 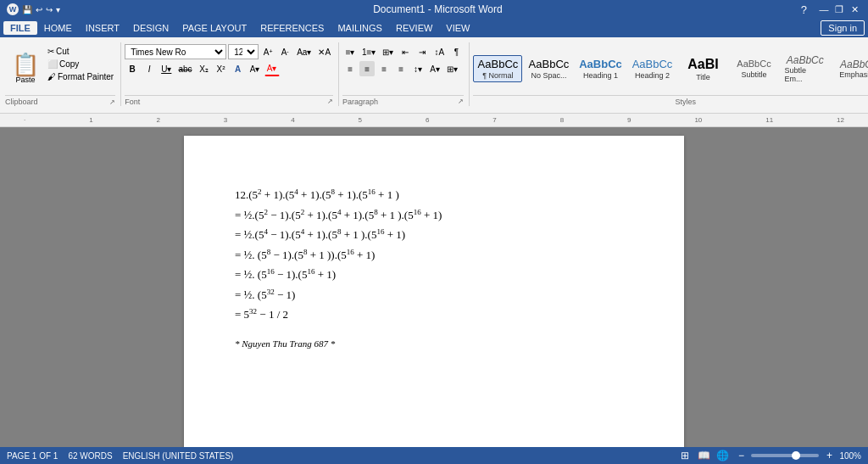 What do you see at coordinates (498, 69) in the screenshot?
I see `style-normal: AaBbCc ¶ Normal` at bounding box center [498, 69].